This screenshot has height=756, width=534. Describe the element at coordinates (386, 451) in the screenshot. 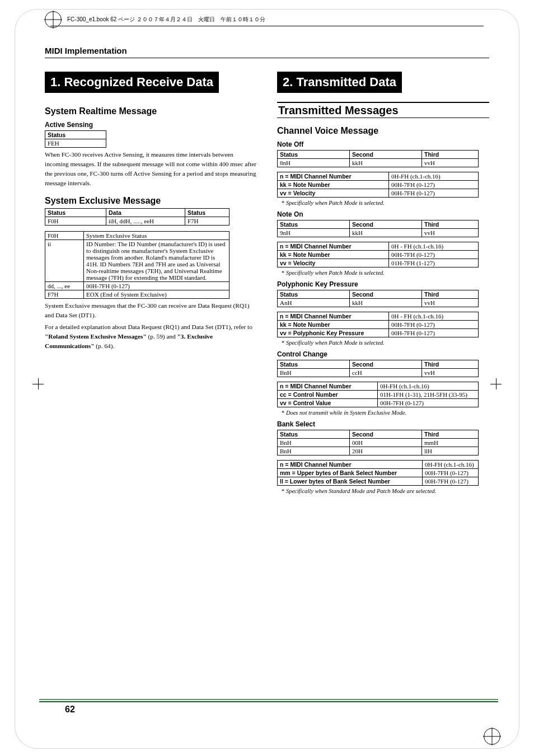

I see `td: 20H` at that location.